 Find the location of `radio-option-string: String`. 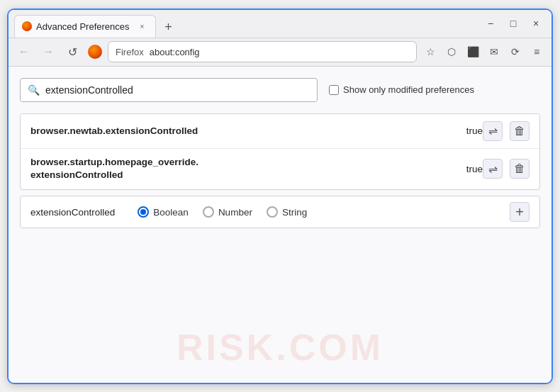

radio-option-string: String is located at coordinates (286, 212).